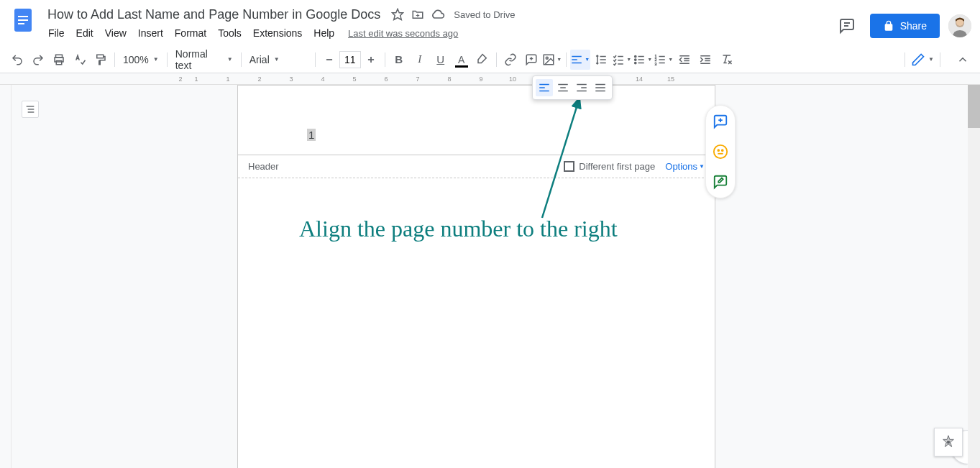 The height and width of the screenshot is (468, 980). What do you see at coordinates (622, 60) in the screenshot?
I see `checklist-button: ▼` at bounding box center [622, 60].